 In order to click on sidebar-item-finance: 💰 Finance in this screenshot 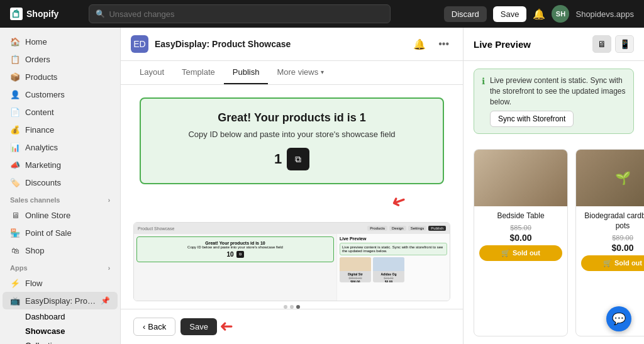, I will do `click(60, 130)`.